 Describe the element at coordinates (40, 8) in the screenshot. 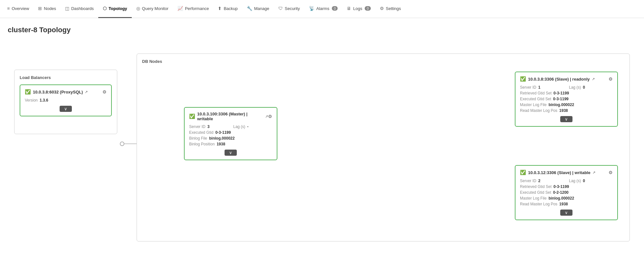

I see `nodes-icon: ⊞` at that location.